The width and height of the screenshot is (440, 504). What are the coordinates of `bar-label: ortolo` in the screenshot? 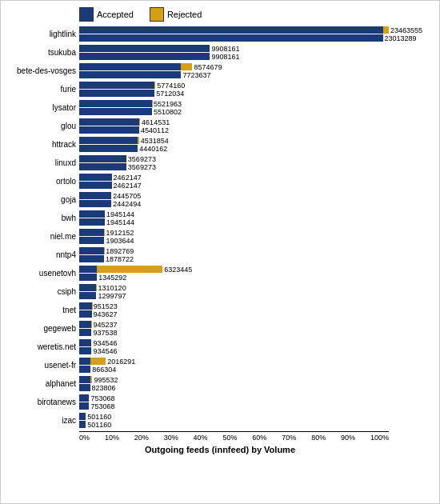 It's located at (42, 181).